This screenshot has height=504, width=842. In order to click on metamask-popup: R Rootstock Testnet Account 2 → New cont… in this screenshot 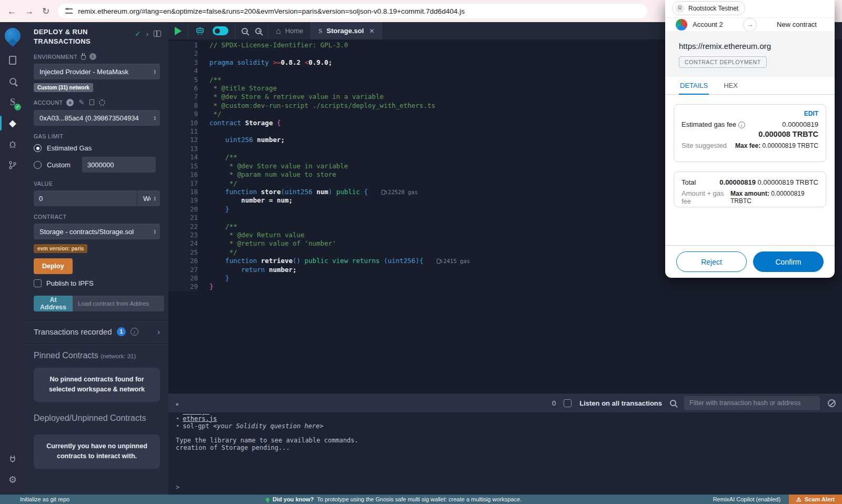, I will do `click(750, 139)`.